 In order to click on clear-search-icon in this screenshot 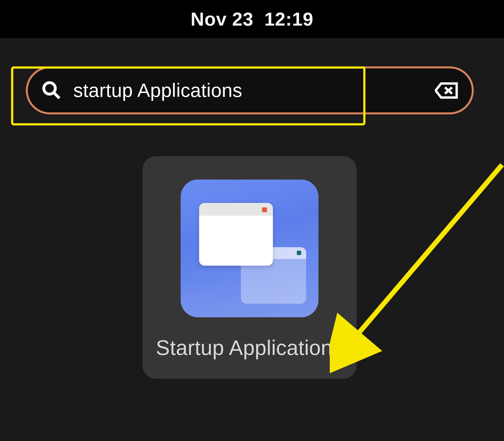, I will do `click(447, 91)`.